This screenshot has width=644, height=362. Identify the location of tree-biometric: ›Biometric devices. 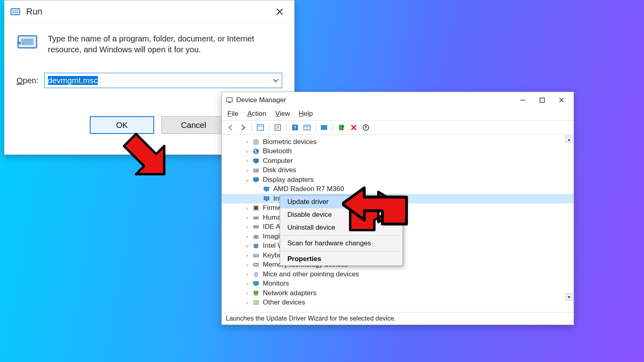
(398, 142).